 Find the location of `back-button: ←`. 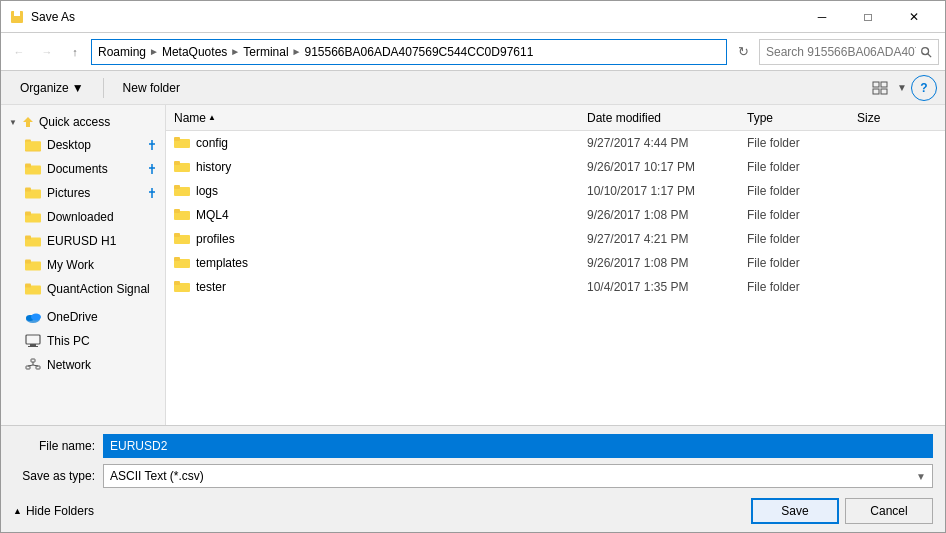

back-button: ← is located at coordinates (19, 52).